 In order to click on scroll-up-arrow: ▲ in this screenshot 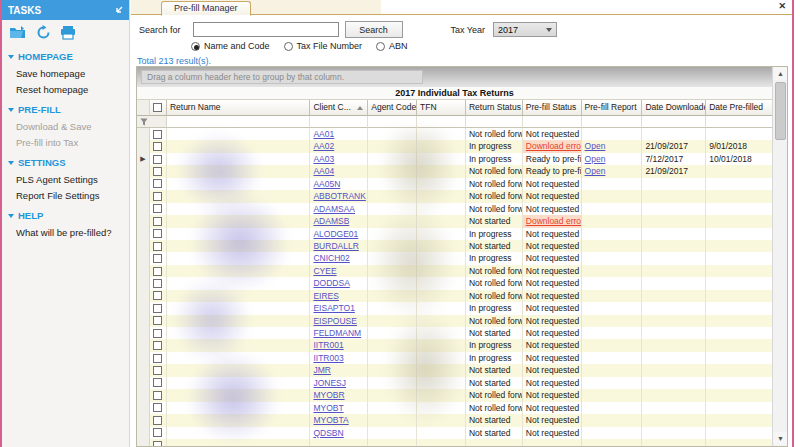, I will do `click(780, 74)`.